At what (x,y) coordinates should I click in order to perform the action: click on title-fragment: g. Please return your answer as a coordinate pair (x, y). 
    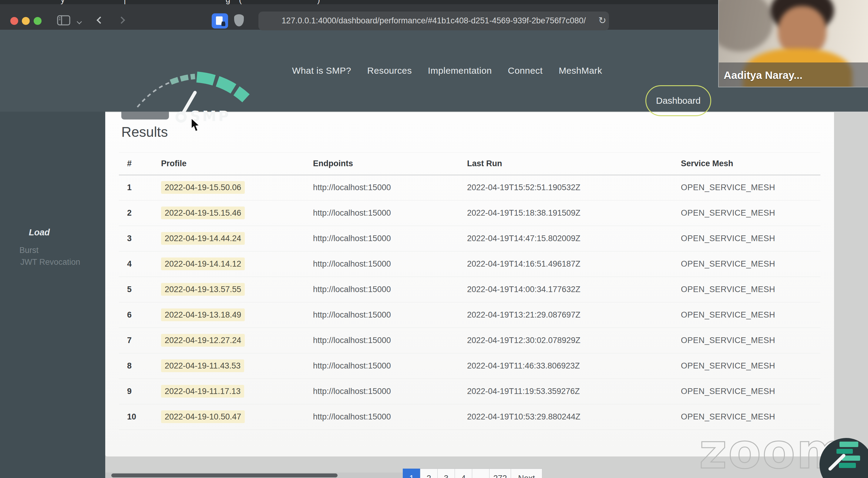
    Looking at the image, I should click on (228, 2).